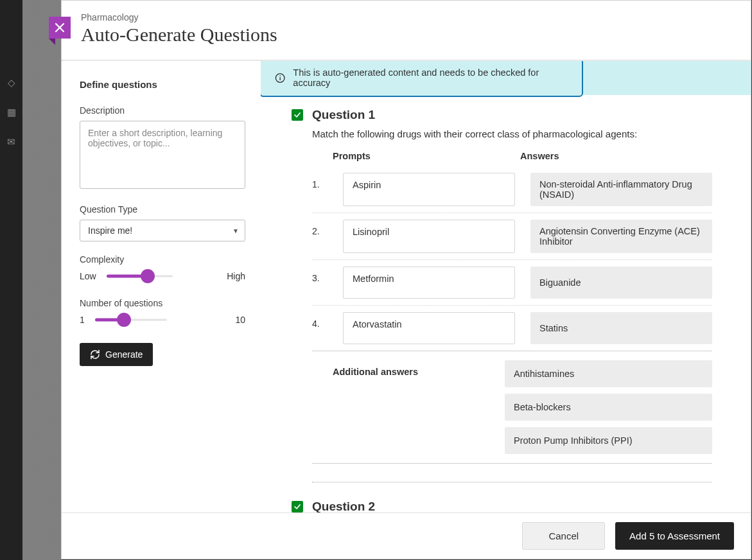 Image resolution: width=752 pixels, height=560 pixels. Describe the element at coordinates (148, 276) in the screenshot. I see `complexity-thumb` at that location.